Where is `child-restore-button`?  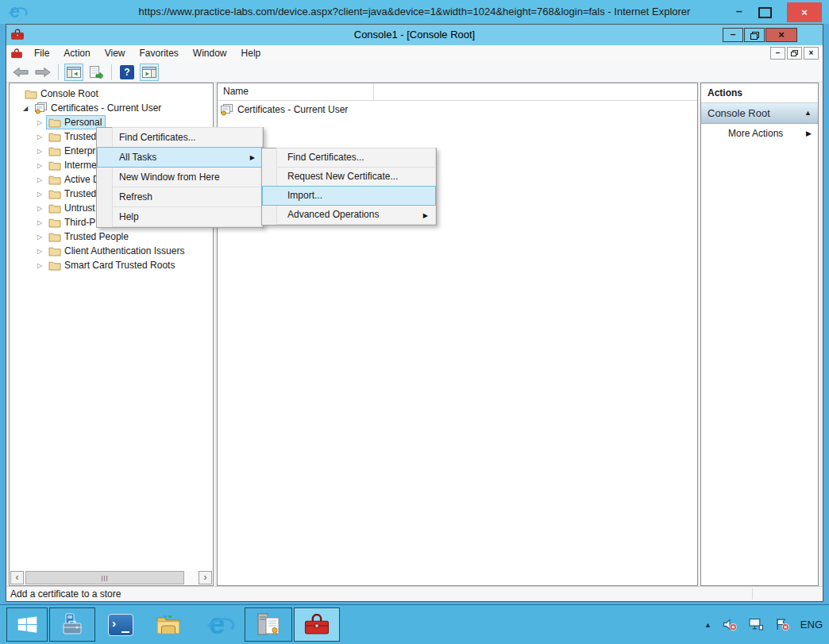 child-restore-button is located at coordinates (794, 53).